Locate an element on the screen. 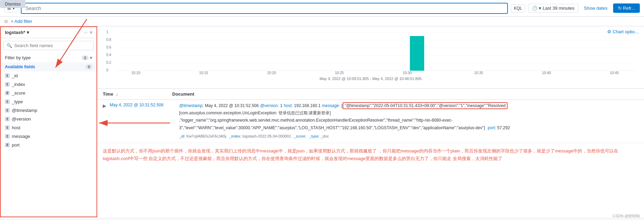 Image resolution: width=644 pixels, height=220 pixels. time-label: Last 39 minutes is located at coordinates (559, 8).